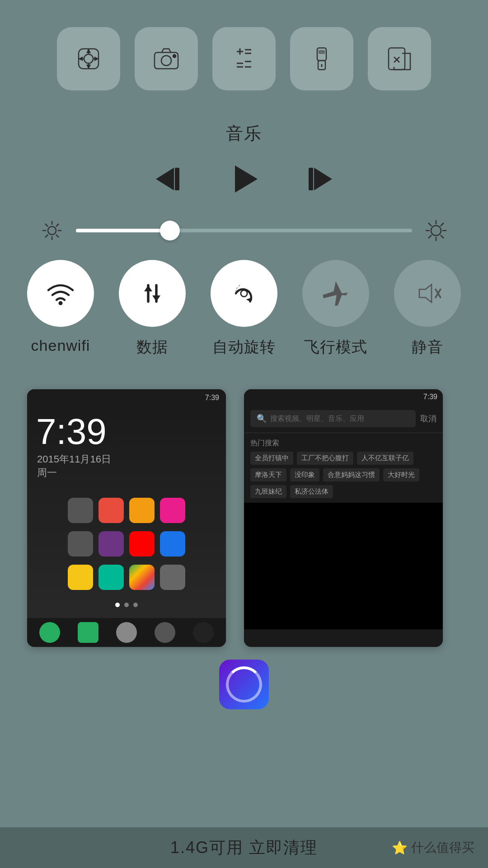 The height and width of the screenshot is (868, 488). I want to click on home-screen-preview: 7:39 7:39 2015年11月16日 周一, so click(127, 518).